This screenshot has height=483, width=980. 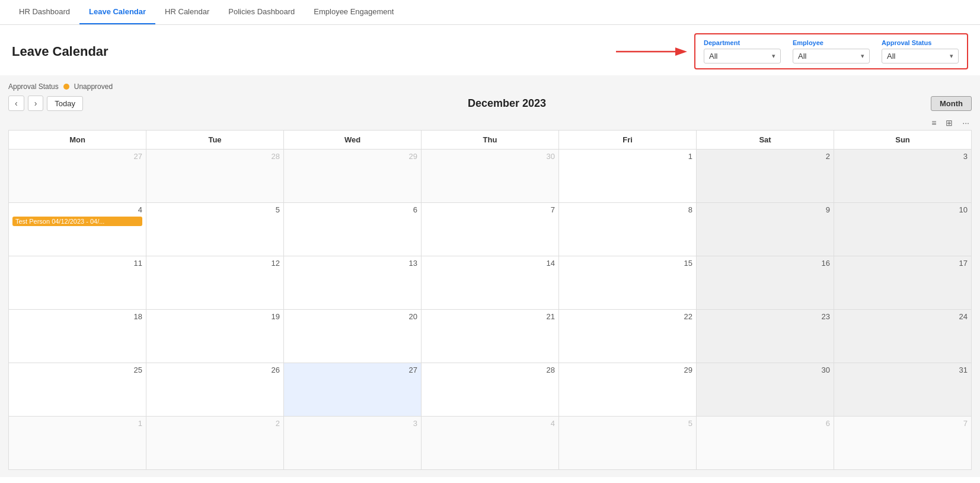 I want to click on day-number: 19, so click(x=215, y=317).